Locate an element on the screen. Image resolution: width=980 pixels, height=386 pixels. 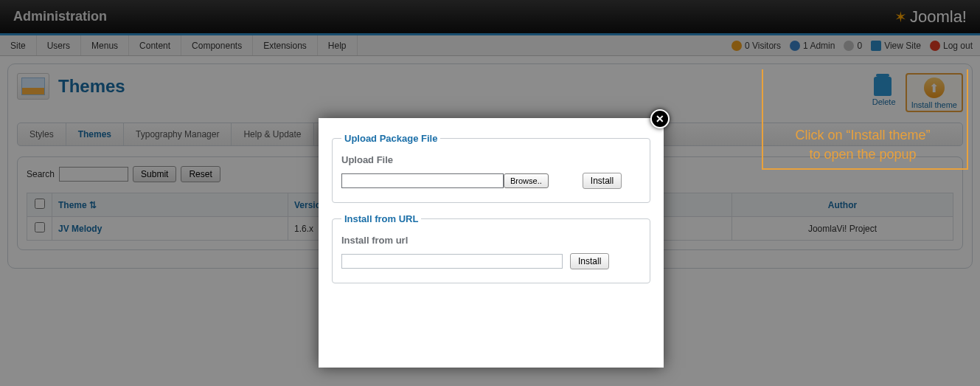
close-icon: ✕ is located at coordinates (660, 119).